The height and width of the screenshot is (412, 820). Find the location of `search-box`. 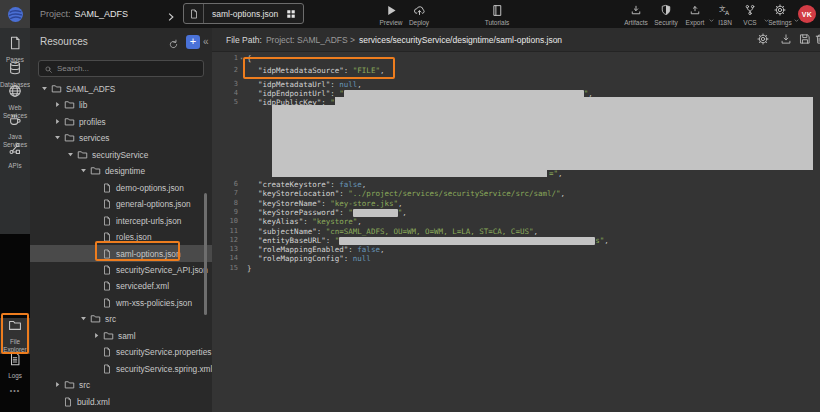

search-box is located at coordinates (121, 68).